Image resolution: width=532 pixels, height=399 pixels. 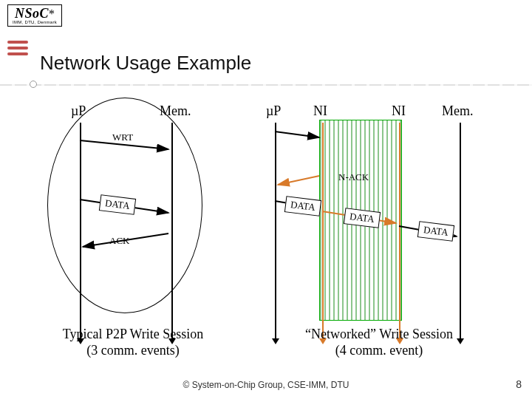 I want to click on caption-left-1: Typical P2P Write Session, so click(x=133, y=334).